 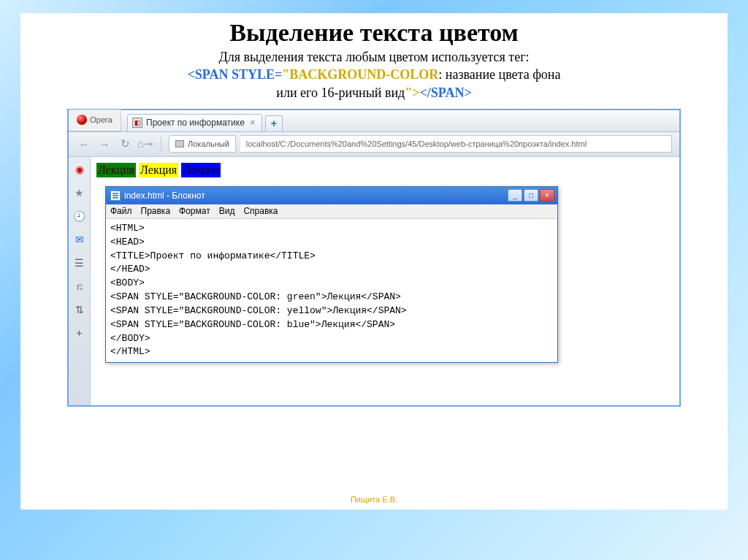 What do you see at coordinates (332, 196) in the screenshot?
I see `notepad-titlebar: index.html - Блокнот _ □ ×` at bounding box center [332, 196].